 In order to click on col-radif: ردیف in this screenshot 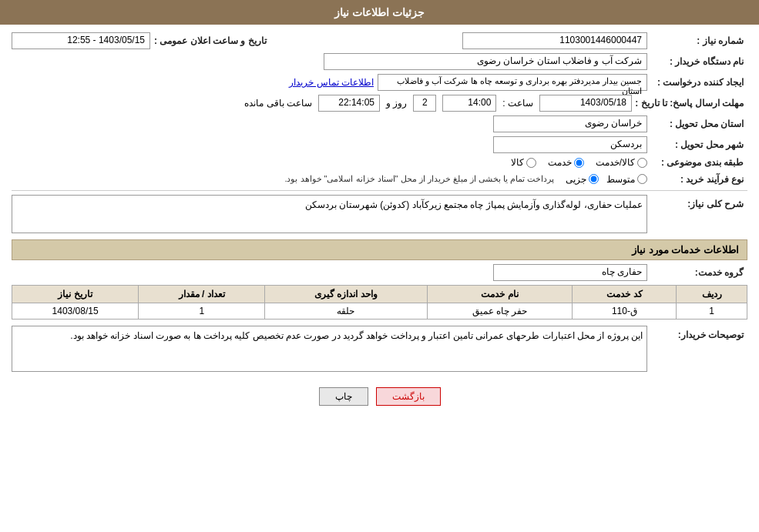, I will do `click(712, 294)`.